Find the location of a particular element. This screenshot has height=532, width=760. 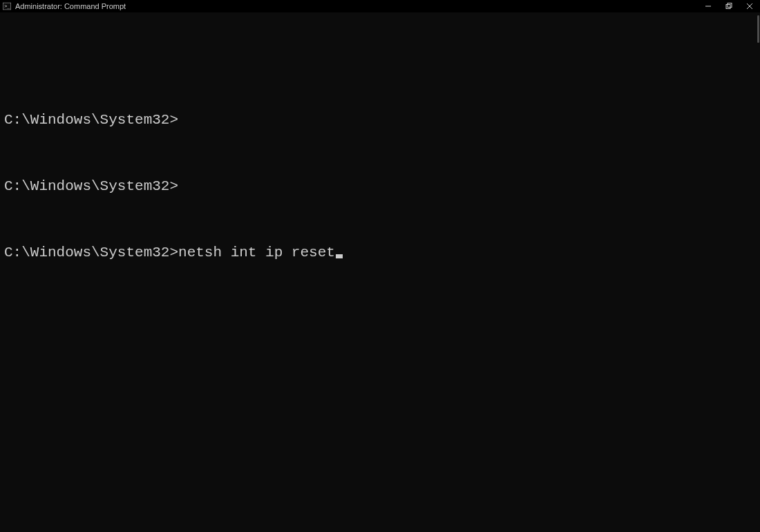

terminal-line: C:\Windows\System32>netsh int ip reset is located at coordinates (381, 253).